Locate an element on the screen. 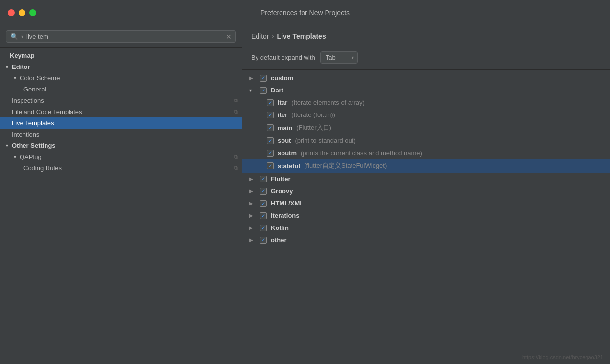  sidebar-item-intentions: Intentions is located at coordinates (121, 134).